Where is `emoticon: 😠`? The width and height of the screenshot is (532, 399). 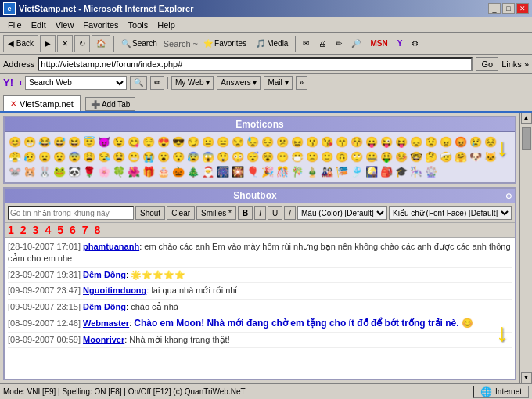 emoticon: 😠 is located at coordinates (446, 142).